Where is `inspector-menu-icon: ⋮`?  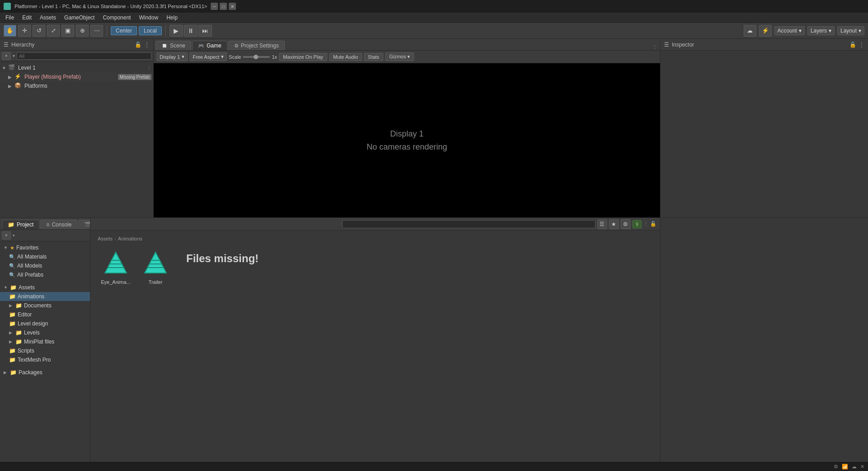
inspector-menu-icon: ⋮ is located at coordinates (862, 45).